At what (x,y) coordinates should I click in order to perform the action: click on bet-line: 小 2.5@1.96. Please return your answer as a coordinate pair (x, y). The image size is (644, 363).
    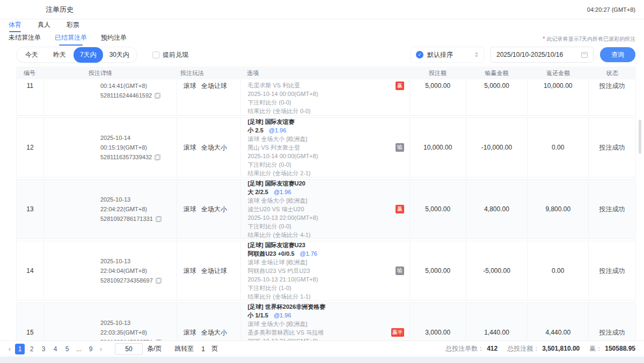
    Looking at the image, I should click on (328, 130).